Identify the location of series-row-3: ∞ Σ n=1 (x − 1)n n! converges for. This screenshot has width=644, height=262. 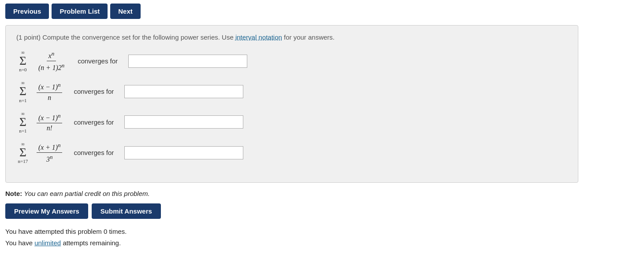
(292, 122).